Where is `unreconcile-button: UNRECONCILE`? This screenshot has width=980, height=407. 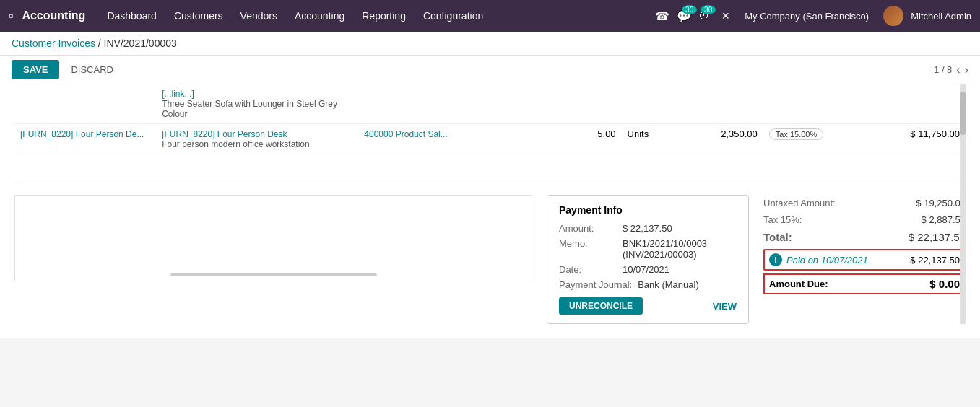 unreconcile-button: UNRECONCILE is located at coordinates (601, 306).